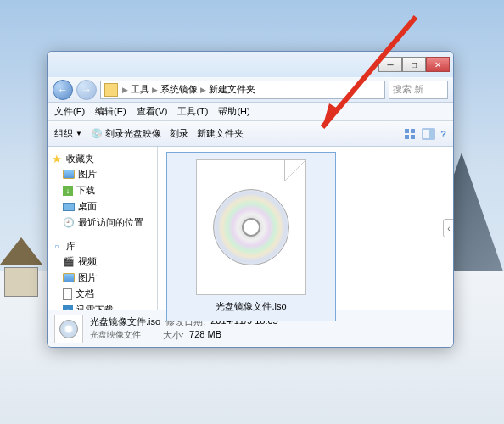 This screenshot has width=504, height=424. Describe the element at coordinates (64, 134) in the screenshot. I see `organize-label: 组织` at that location.